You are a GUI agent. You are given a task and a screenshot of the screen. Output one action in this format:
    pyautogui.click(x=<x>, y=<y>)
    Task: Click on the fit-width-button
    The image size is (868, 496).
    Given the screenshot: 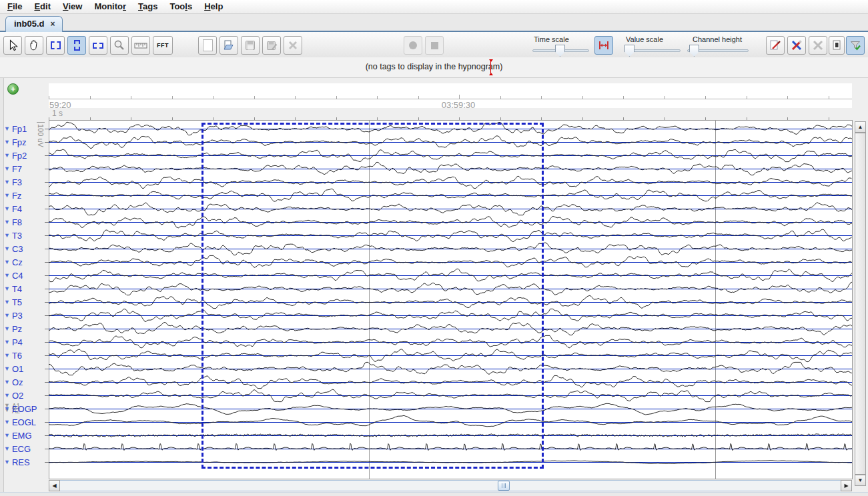 What is the action you would take?
    pyautogui.click(x=604, y=45)
    